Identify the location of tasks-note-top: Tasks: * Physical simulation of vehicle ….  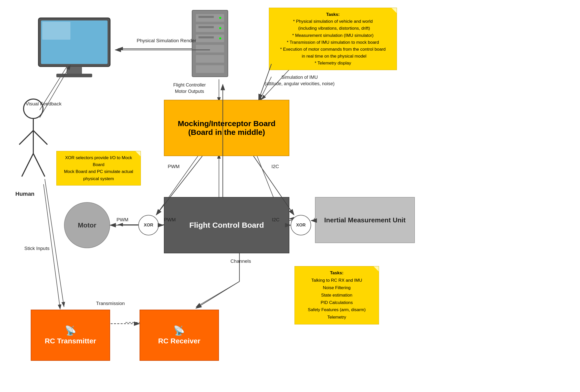
(333, 39).